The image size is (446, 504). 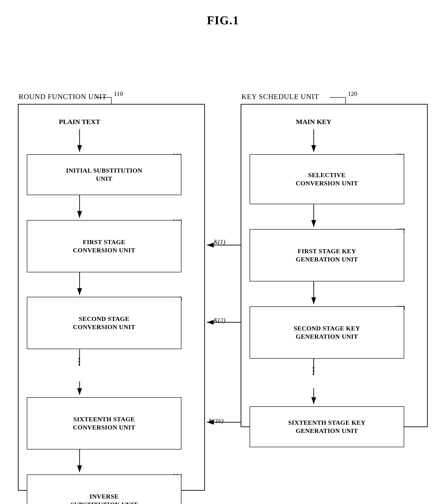 What do you see at coordinates (314, 122) in the screenshot?
I see `main-key-label: MAIN KEY` at bounding box center [314, 122].